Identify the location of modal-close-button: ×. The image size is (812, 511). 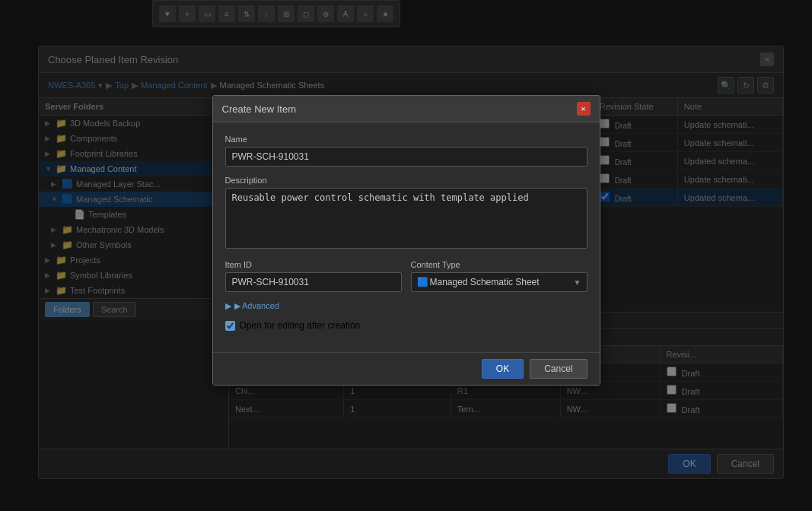
(584, 109).